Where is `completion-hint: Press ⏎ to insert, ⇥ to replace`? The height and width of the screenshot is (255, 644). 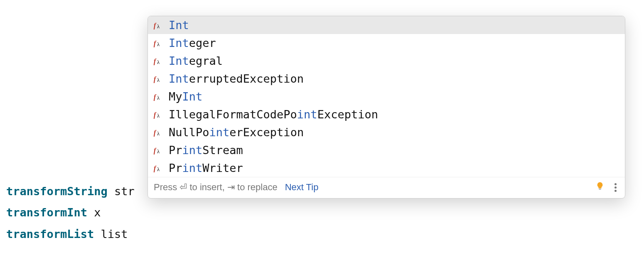 completion-hint: Press ⏎ to insert, ⇥ to replace is located at coordinates (216, 187).